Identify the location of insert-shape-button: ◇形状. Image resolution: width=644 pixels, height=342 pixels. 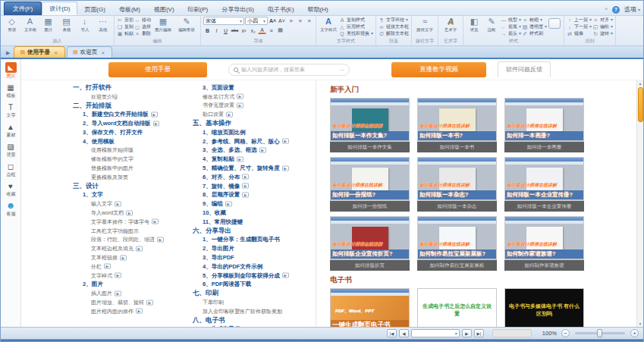
(12, 25).